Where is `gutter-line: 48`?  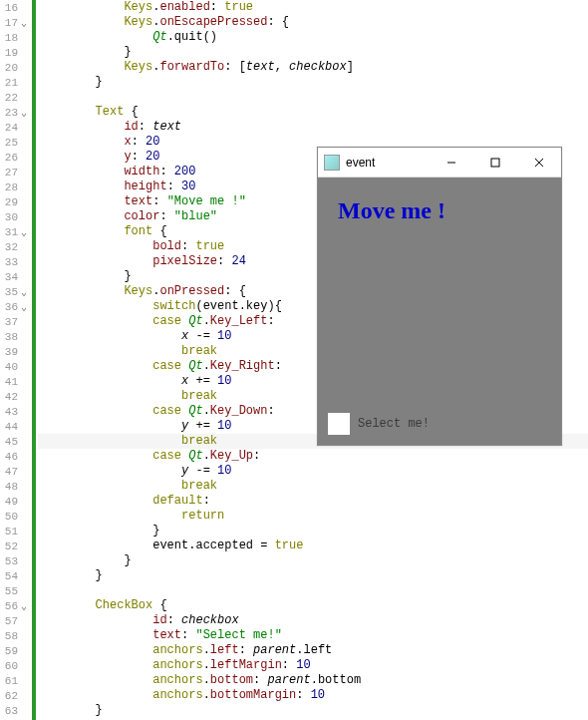
gutter-line: 48 is located at coordinates (16, 487).